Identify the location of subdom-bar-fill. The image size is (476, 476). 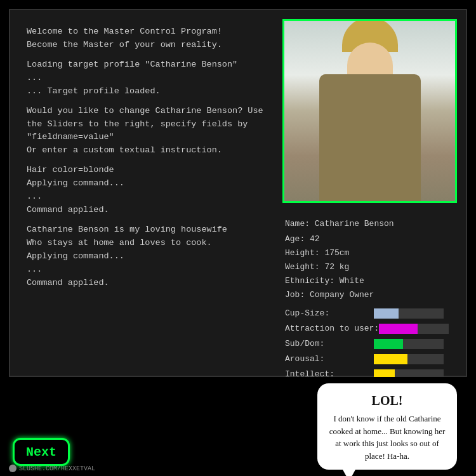
(388, 344).